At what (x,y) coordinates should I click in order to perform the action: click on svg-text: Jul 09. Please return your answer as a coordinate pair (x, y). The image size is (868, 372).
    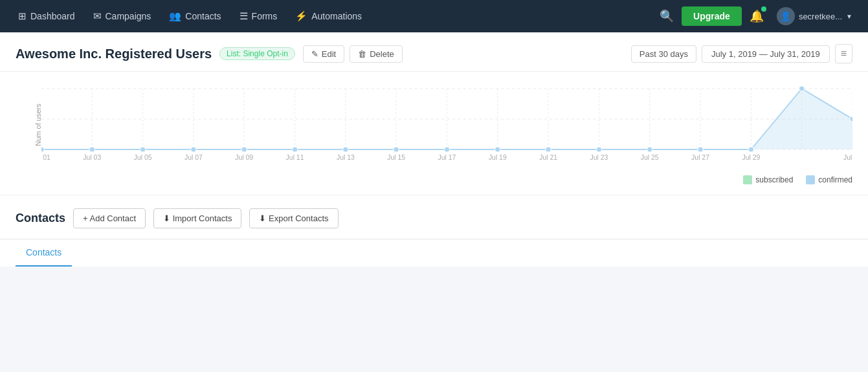
    Looking at the image, I should click on (244, 158).